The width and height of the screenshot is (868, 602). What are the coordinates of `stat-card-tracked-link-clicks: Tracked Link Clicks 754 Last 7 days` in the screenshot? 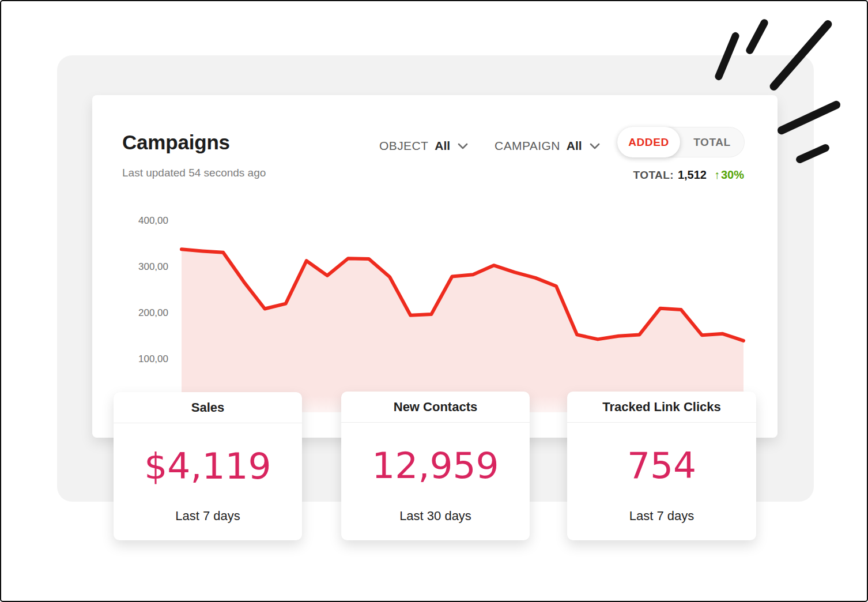 It's located at (662, 466).